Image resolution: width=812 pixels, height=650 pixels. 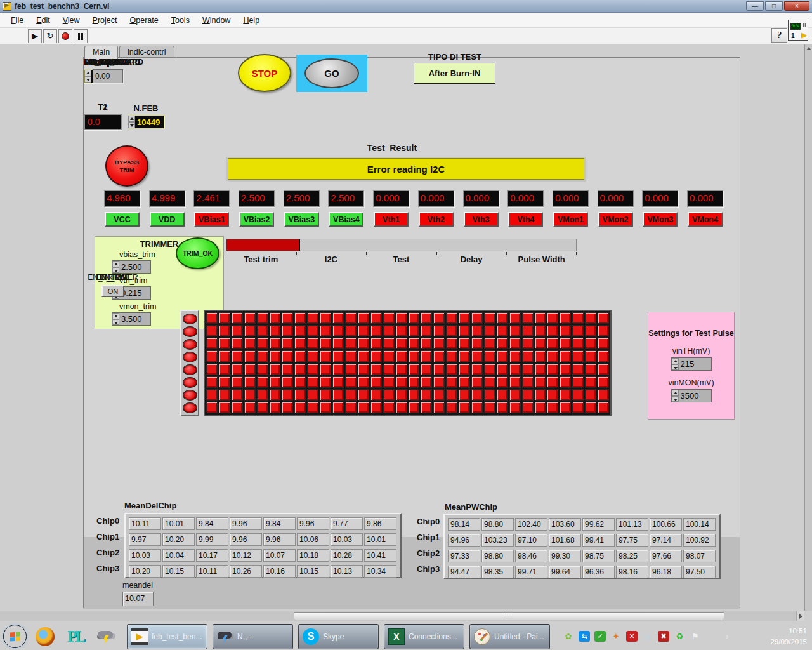 What do you see at coordinates (525, 220) in the screenshot?
I see `measurement-status-button: Vth4` at bounding box center [525, 220].